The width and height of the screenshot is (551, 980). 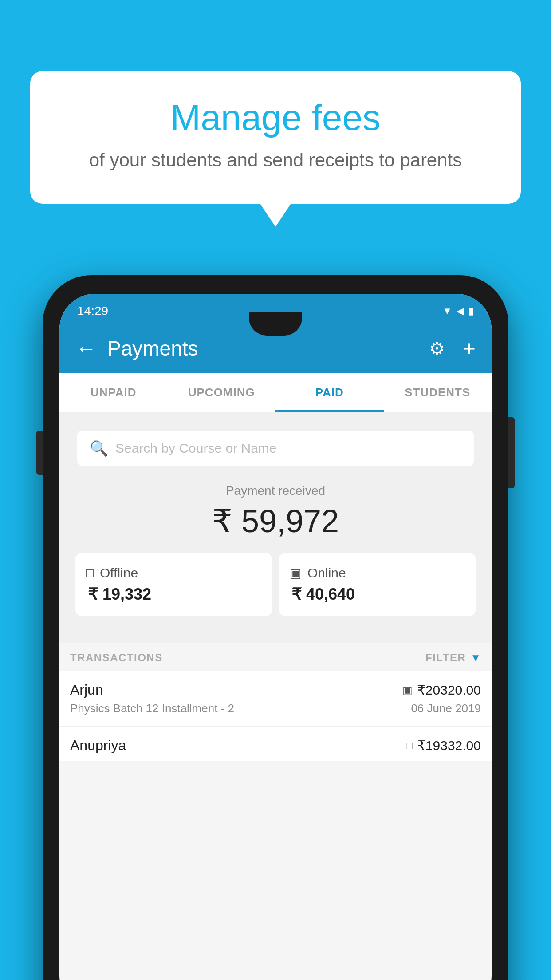 What do you see at coordinates (196, 448) in the screenshot?
I see `search-input: Search by Course or Name` at bounding box center [196, 448].